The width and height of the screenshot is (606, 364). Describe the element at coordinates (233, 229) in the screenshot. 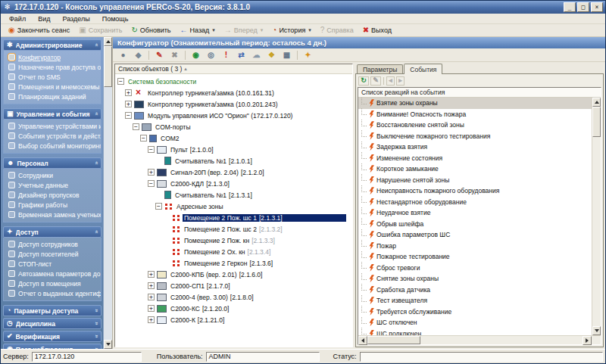

I see `tree-item: Помещение 2 Пож. шс 2[2.1.3.2]` at that location.